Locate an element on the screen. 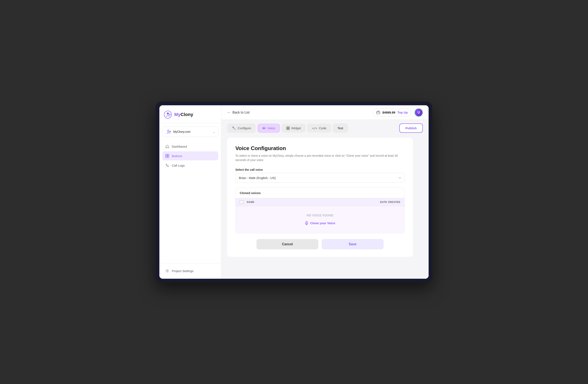 The width and height of the screenshot is (588, 384). workspace-name: MyClony.com is located at coordinates (192, 132).